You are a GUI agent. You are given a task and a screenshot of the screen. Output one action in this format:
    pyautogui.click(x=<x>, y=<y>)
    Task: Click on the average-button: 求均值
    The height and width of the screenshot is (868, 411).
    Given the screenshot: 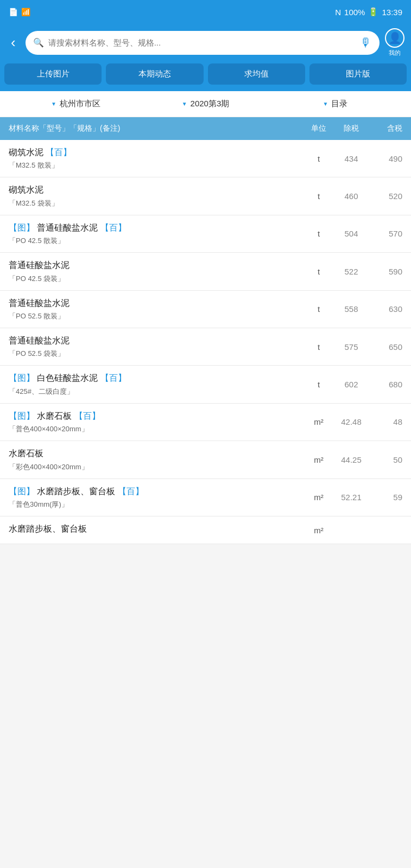 What is the action you would take?
    pyautogui.click(x=256, y=74)
    